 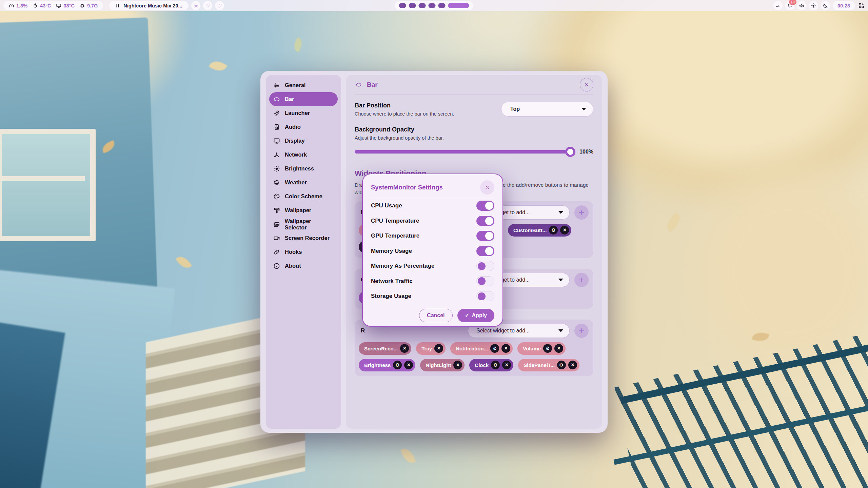 I want to click on toggle-switch-network-traffic, so click(x=486, y=281).